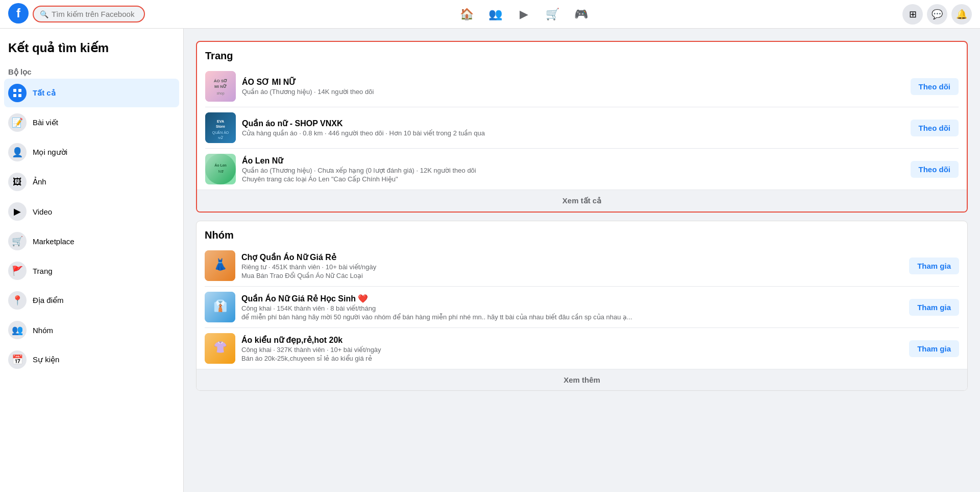  Describe the element at coordinates (572, 359) in the screenshot. I see `ao-kieu-nu-desc: Bán áo 20k-25k,chuyeen sỉ lẻ áo kiểu giá…` at that location.